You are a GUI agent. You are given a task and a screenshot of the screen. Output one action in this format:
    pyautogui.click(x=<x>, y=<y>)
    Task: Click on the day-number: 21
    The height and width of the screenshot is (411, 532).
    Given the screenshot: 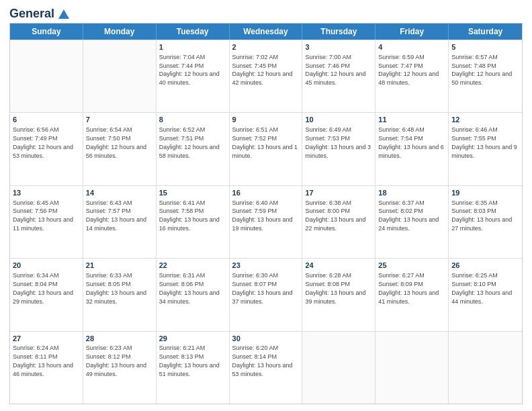 What is the action you would take?
    pyautogui.click(x=120, y=266)
    